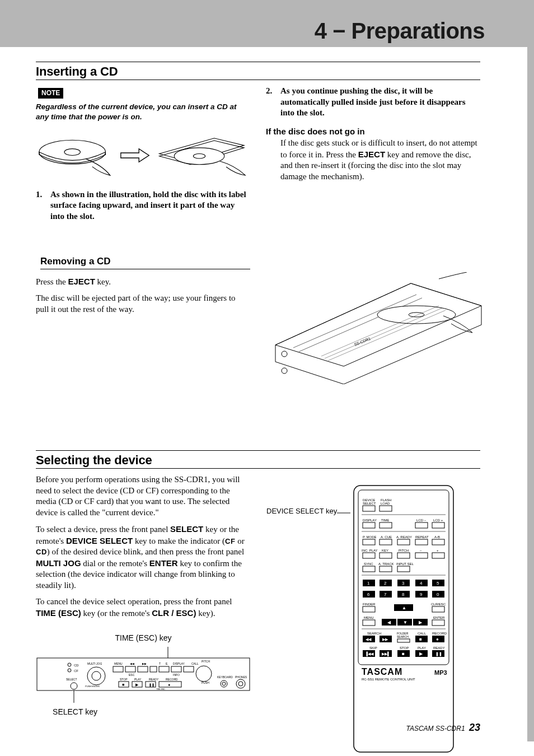 This screenshot has height=756, width=534. I want to click on paragraph: Before you perform operations using the …, so click(143, 496).